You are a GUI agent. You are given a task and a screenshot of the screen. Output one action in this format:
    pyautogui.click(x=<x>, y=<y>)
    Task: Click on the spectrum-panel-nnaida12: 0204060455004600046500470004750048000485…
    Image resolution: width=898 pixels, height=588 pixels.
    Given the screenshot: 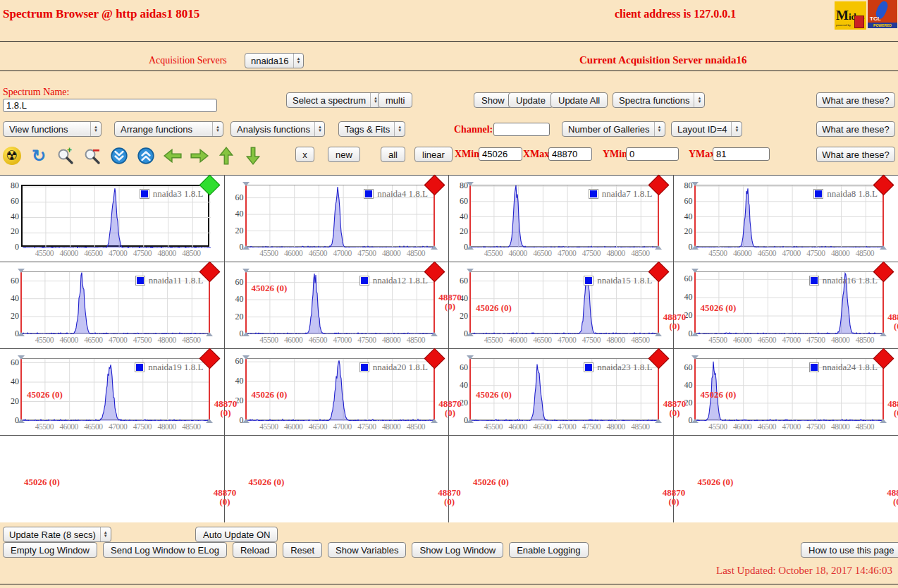 What is the action you would take?
    pyautogui.click(x=337, y=306)
    